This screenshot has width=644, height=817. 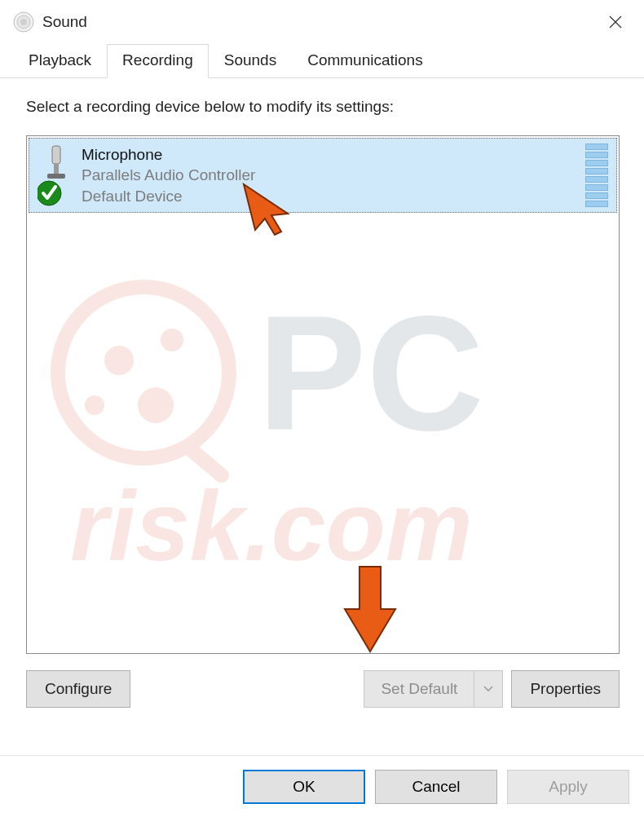 What do you see at coordinates (323, 175) in the screenshot?
I see `device-row-microphone: Microphone Parallels Audio Controller De…` at bounding box center [323, 175].